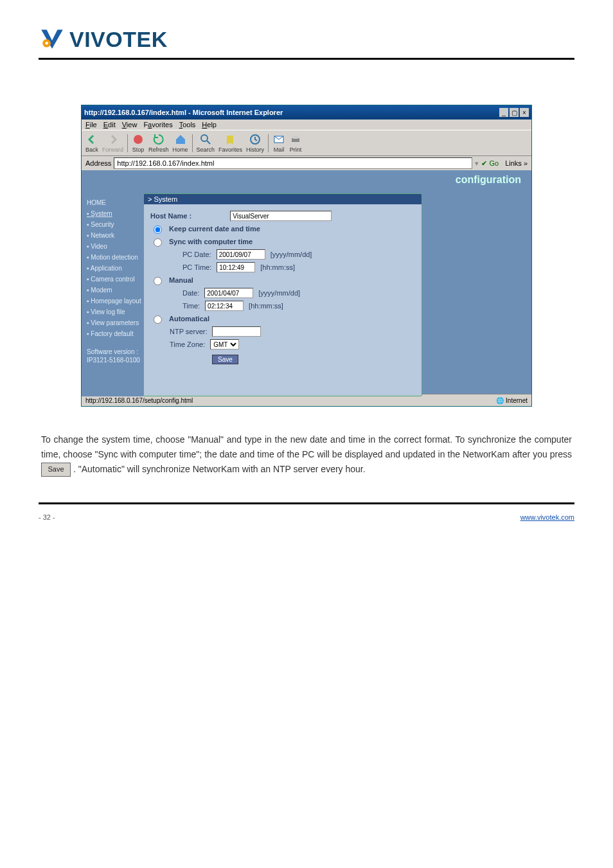 The width and height of the screenshot is (613, 868). I want to click on nav-video: Video, so click(115, 247).